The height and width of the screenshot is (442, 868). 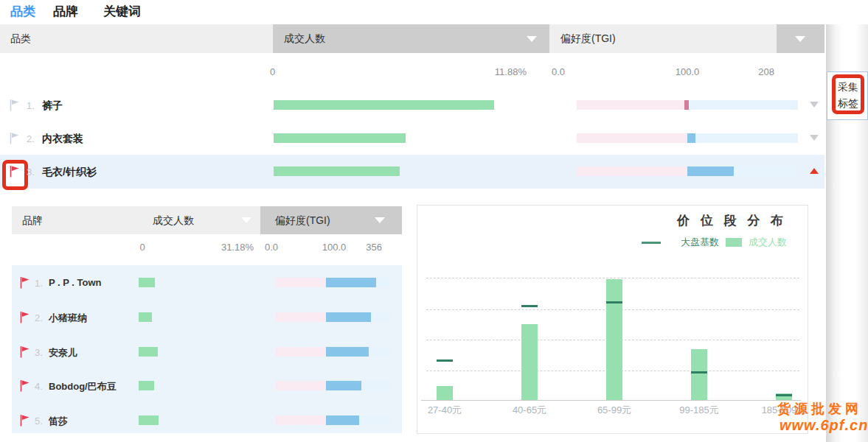 What do you see at coordinates (246, 220) in the screenshot?
I see `brand-buyers-sort-icon` at bounding box center [246, 220].